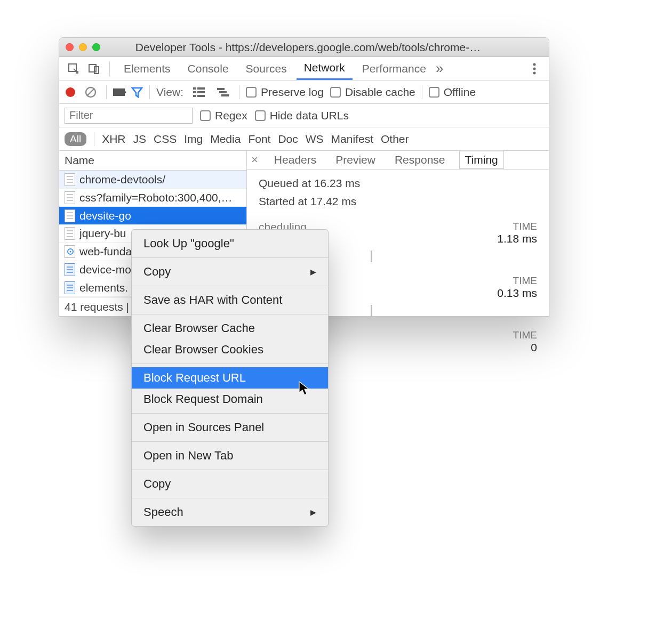 Image resolution: width=672 pixels, height=630 pixels. I want to click on large-rows-icon, so click(199, 92).